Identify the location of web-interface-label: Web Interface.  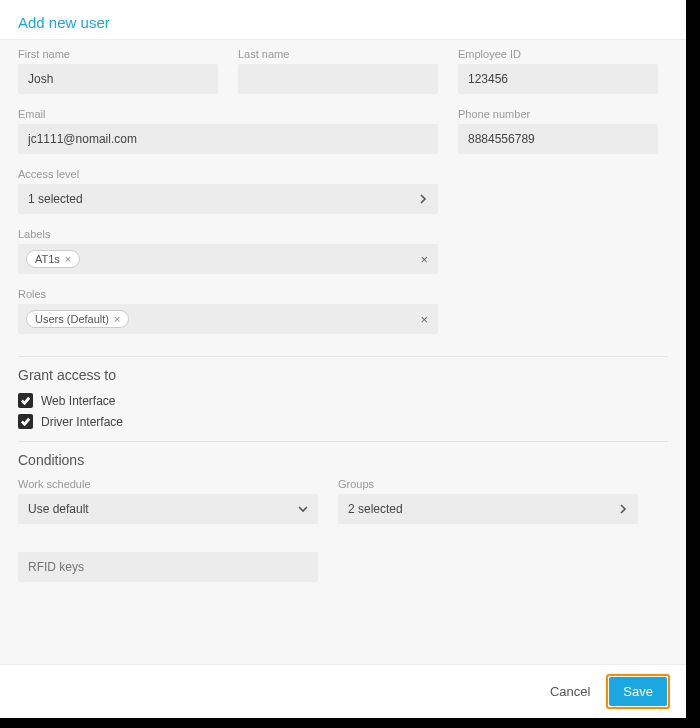
(78, 401).